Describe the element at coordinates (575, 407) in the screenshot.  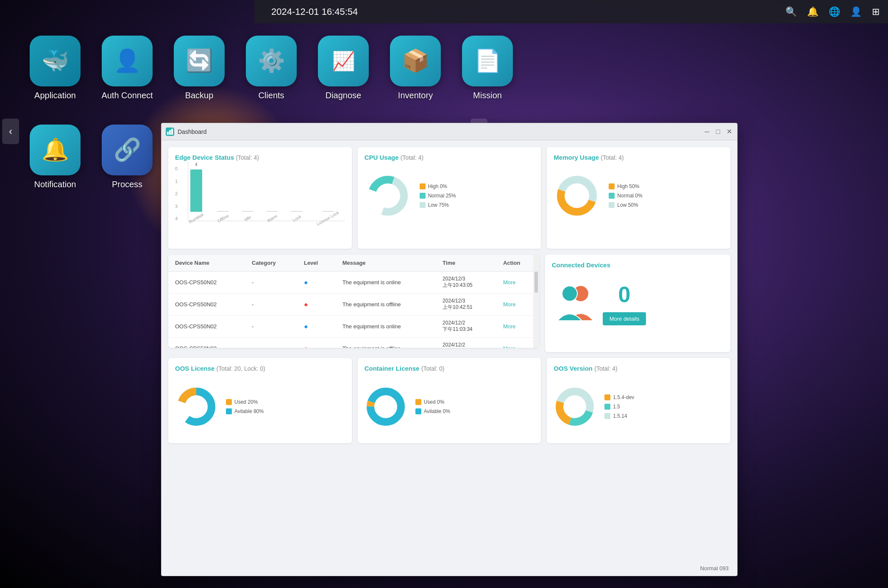
I see `oos-version-donut` at that location.